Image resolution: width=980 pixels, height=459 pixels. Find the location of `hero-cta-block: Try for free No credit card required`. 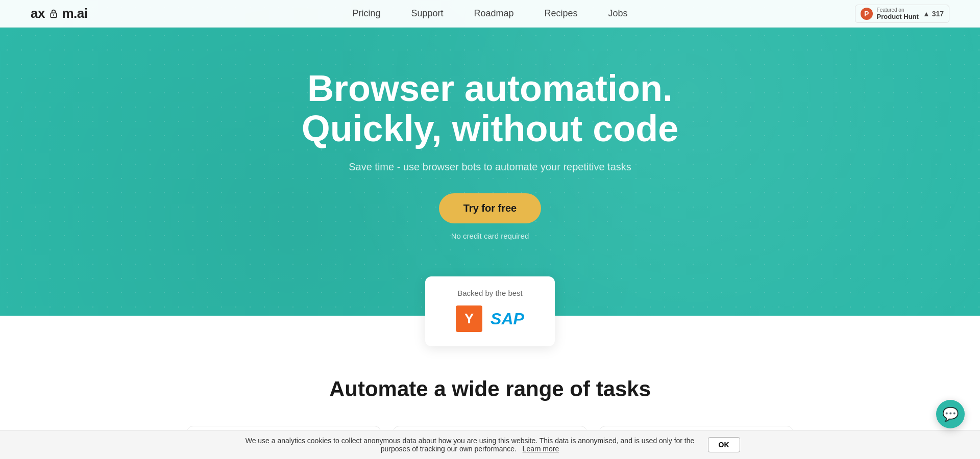

hero-cta-block: Try for free No credit card required is located at coordinates (490, 217).